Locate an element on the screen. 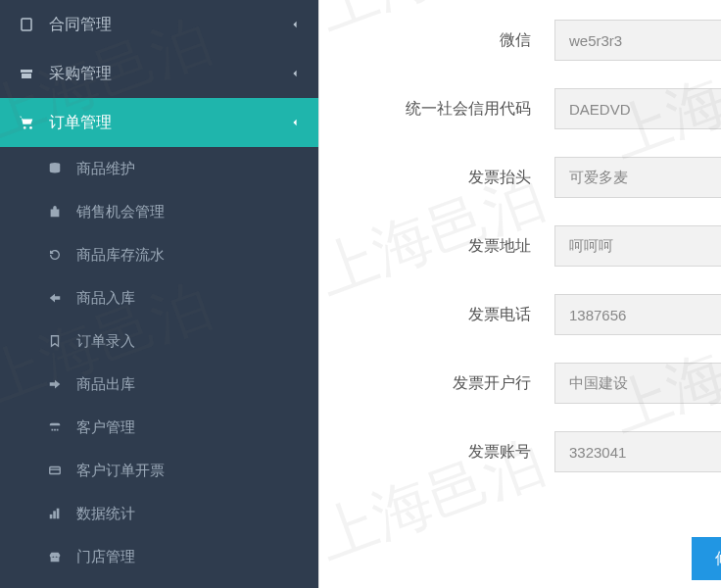  form-row-invoice-address: 发票地址 is located at coordinates (520, 246).